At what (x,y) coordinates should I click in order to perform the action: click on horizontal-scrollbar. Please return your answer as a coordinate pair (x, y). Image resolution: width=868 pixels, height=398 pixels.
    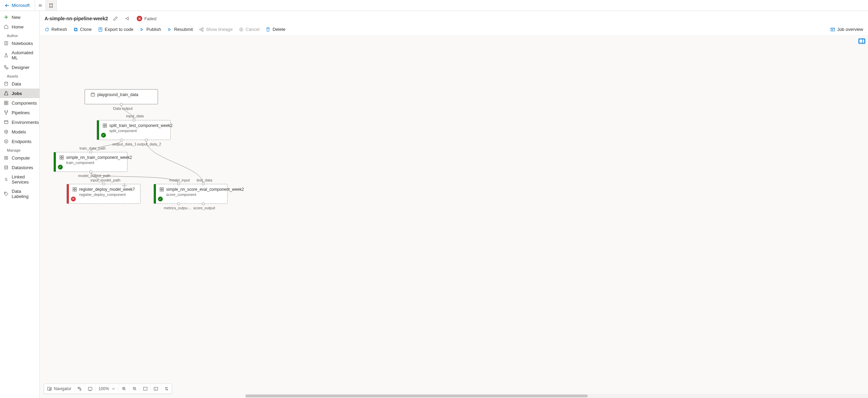
    Looking at the image, I should click on (557, 396).